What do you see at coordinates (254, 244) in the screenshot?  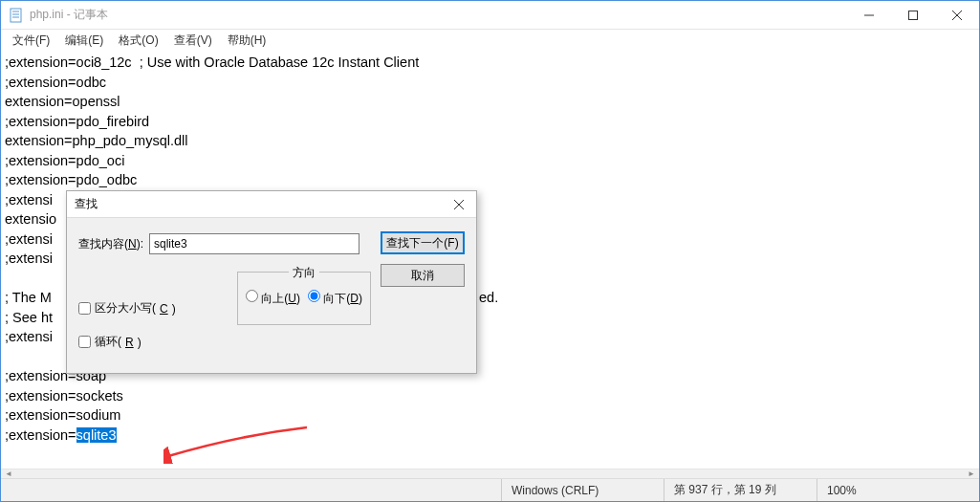 I see `find-input` at bounding box center [254, 244].